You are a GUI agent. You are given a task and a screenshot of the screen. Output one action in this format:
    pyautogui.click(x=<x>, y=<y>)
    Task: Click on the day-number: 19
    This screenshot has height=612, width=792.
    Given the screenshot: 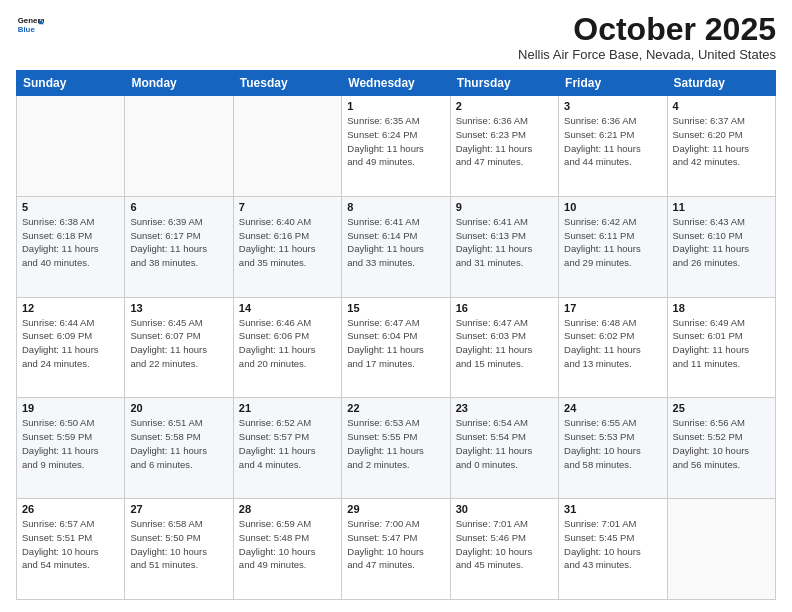 What is the action you would take?
    pyautogui.click(x=70, y=408)
    